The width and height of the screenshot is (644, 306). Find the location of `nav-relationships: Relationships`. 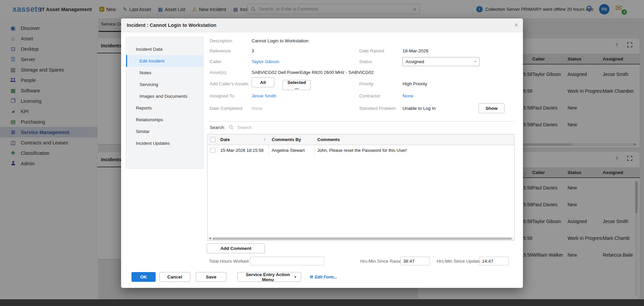

nav-relationships: Relationships is located at coordinates (165, 120).